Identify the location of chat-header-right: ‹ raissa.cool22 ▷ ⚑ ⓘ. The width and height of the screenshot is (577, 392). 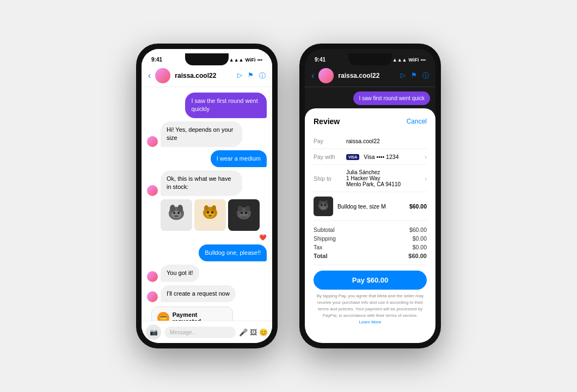
(370, 76).